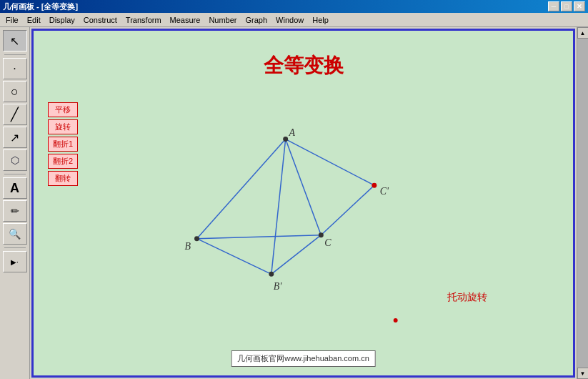 This screenshot has width=588, height=379. What do you see at coordinates (186, 20) in the screenshot?
I see `menu-item-measure: Measure` at bounding box center [186, 20].